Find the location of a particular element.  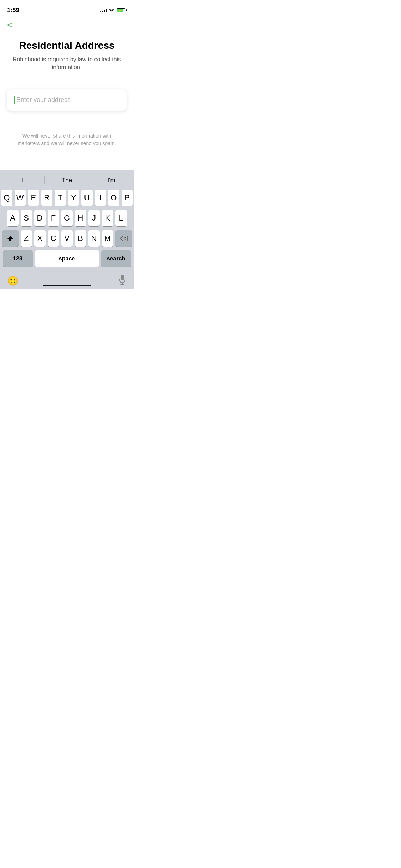

key-b: B is located at coordinates (81, 238).